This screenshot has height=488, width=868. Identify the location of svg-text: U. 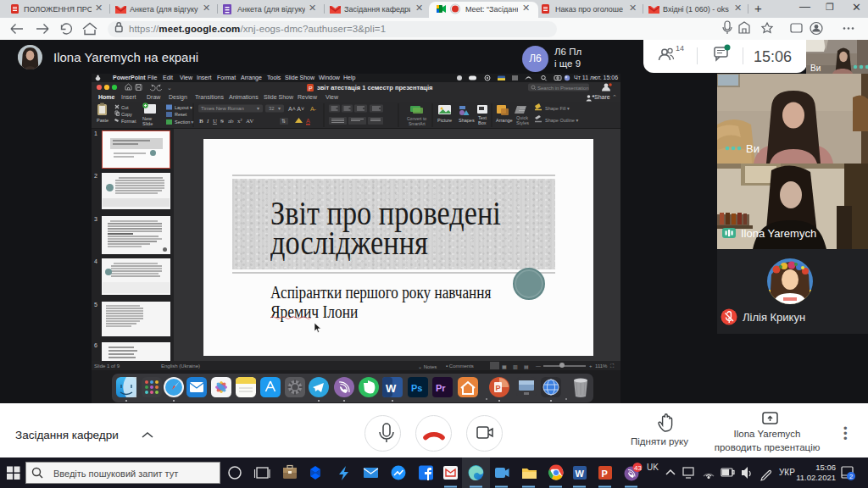
(215, 121).